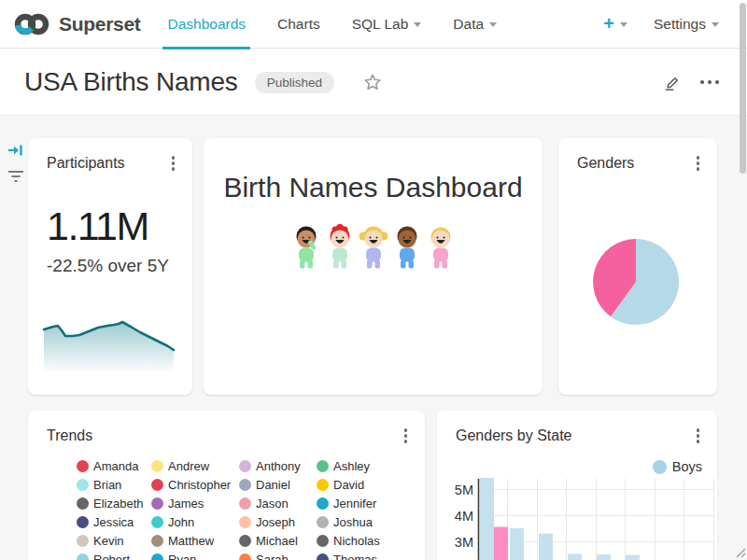 The image size is (747, 560). I want to click on genders-pie-chart, so click(636, 282).